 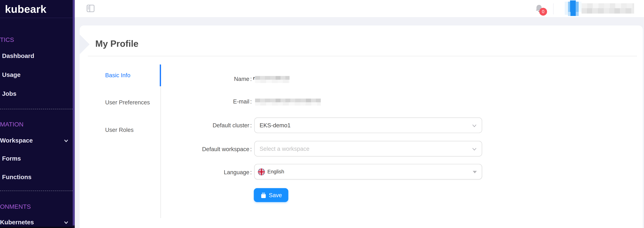 I want to click on title-divider, so click(x=362, y=56).